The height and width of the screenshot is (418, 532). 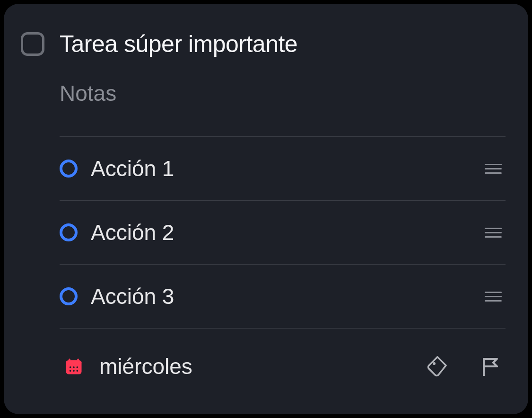 What do you see at coordinates (255, 366) in the screenshot?
I see `due-date-label: miércoles` at bounding box center [255, 366].